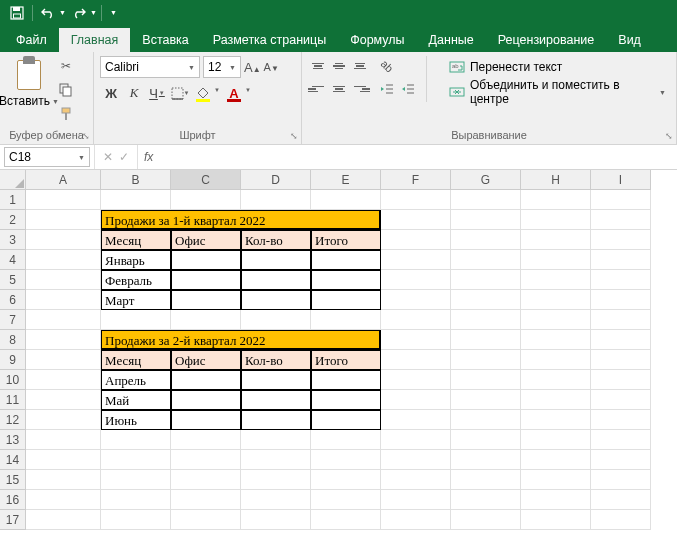  Describe the element at coordinates (346, 360) in the screenshot. I see `cell: Итого` at that location.